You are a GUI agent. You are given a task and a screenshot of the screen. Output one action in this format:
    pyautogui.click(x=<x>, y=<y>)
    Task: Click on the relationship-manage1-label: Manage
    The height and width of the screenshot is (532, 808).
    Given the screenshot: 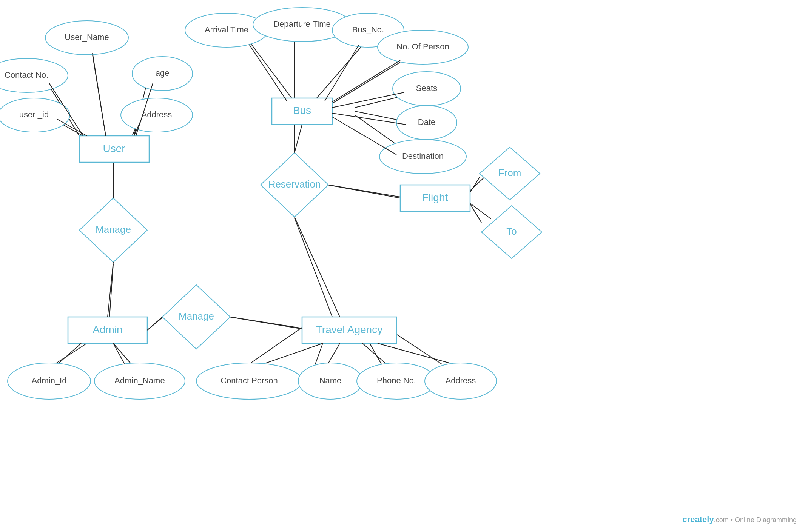 What is the action you would take?
    pyautogui.click(x=113, y=229)
    